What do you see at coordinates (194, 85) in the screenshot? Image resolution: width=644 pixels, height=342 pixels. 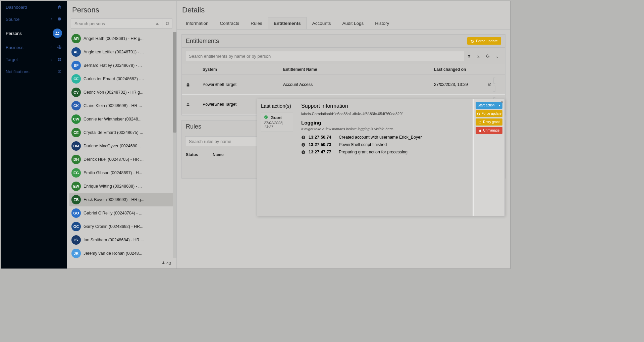 I see `unlock-icon` at bounding box center [194, 85].